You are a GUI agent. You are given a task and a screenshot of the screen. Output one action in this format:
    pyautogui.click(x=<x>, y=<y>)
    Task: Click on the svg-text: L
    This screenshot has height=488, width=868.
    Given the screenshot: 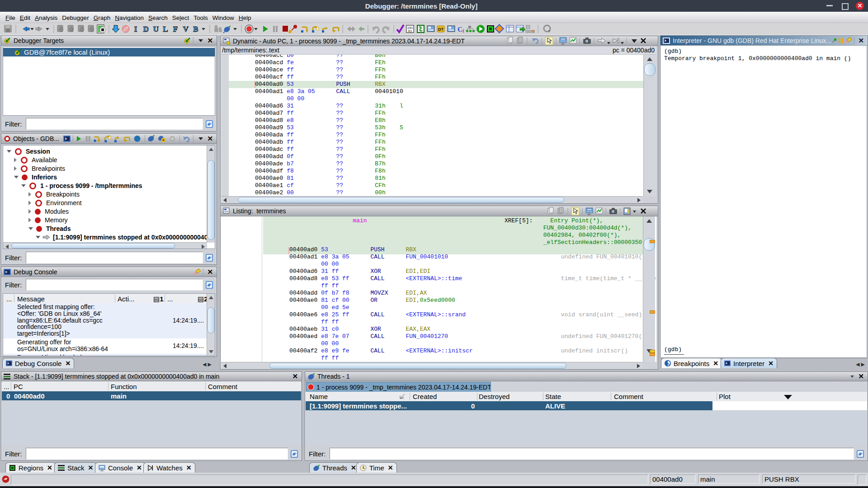 What is the action you would take?
    pyautogui.click(x=165, y=29)
    